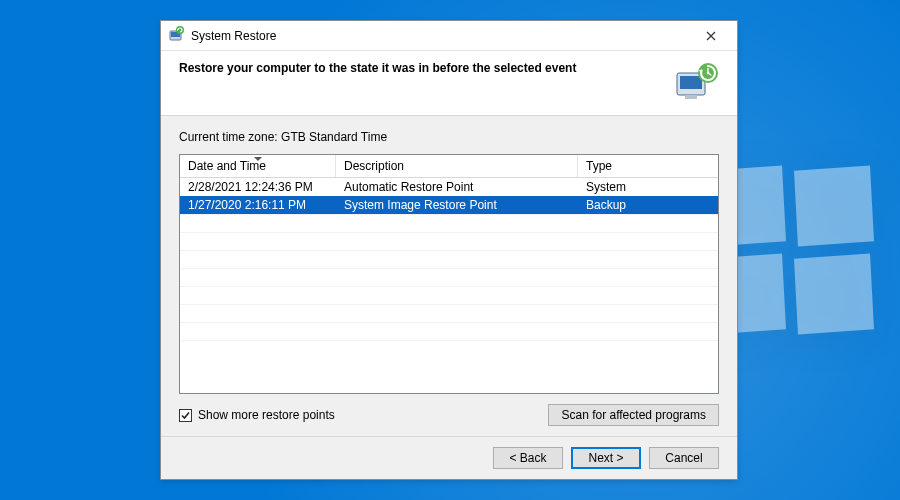 The height and width of the screenshot is (500, 900). Describe the element at coordinates (427, 68) in the screenshot. I see `page-title: Restore your computer to the state it wa…` at that location.